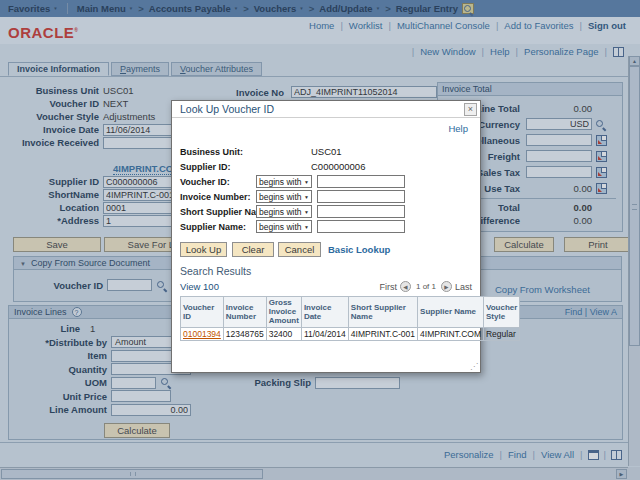 The height and width of the screenshot is (480, 640). What do you see at coordinates (326, 226) in the screenshot?
I see `lookup-supplier-name-row: Supplier Name: begins with` at bounding box center [326, 226].